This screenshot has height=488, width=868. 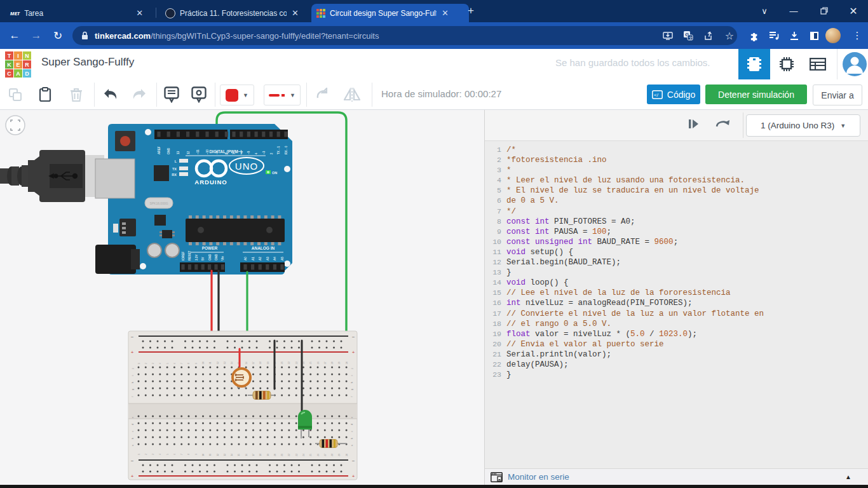 I want to click on paste-icon, so click(x=45, y=95).